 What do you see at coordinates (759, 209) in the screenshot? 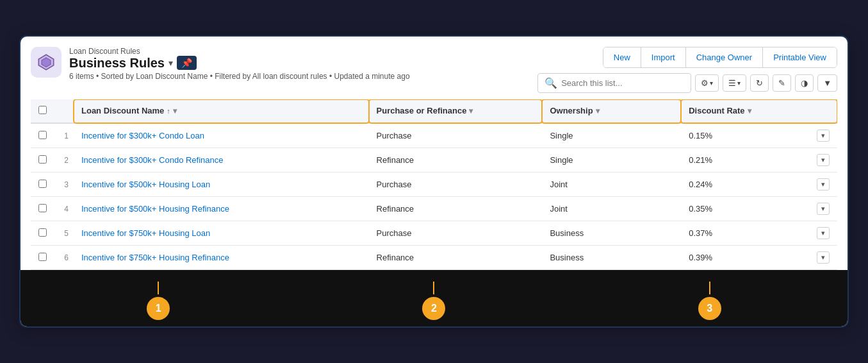
I see `row-dr-4: 0.35% ▾` at bounding box center [759, 209].